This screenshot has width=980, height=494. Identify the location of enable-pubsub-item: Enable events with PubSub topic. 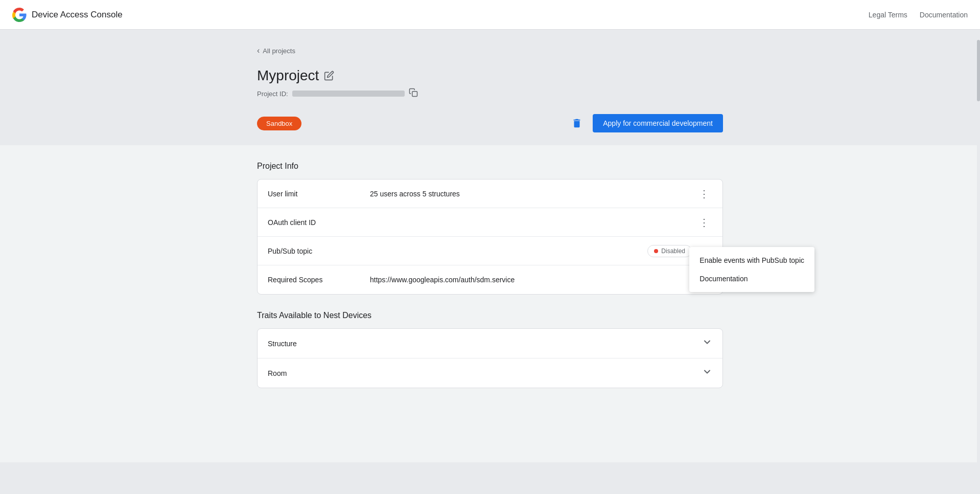
(752, 260).